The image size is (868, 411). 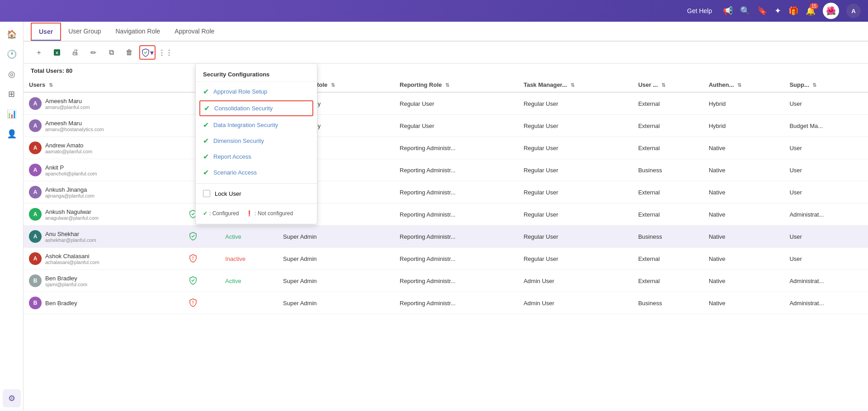 I want to click on delete-button: 🗑, so click(x=129, y=52).